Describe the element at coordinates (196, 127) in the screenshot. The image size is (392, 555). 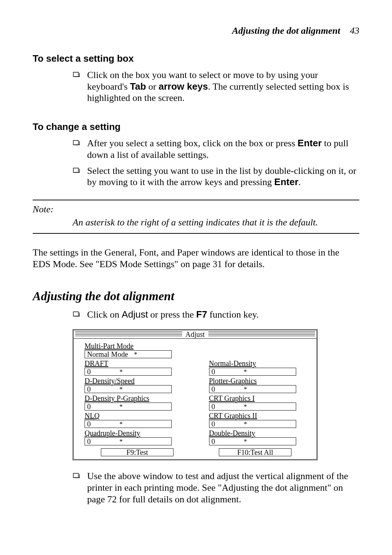
I see `heading-change-setting: To change a setting` at that location.